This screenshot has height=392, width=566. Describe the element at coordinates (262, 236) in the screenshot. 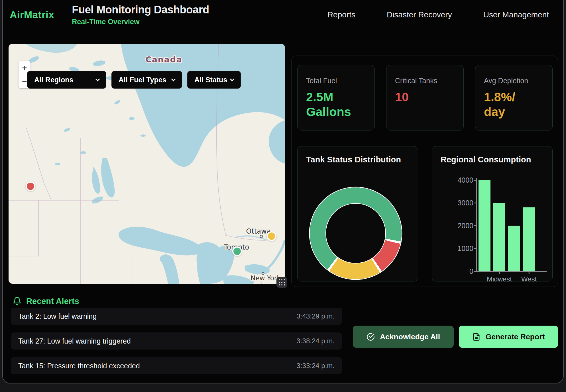

I see `town-dot-ottawa` at that location.